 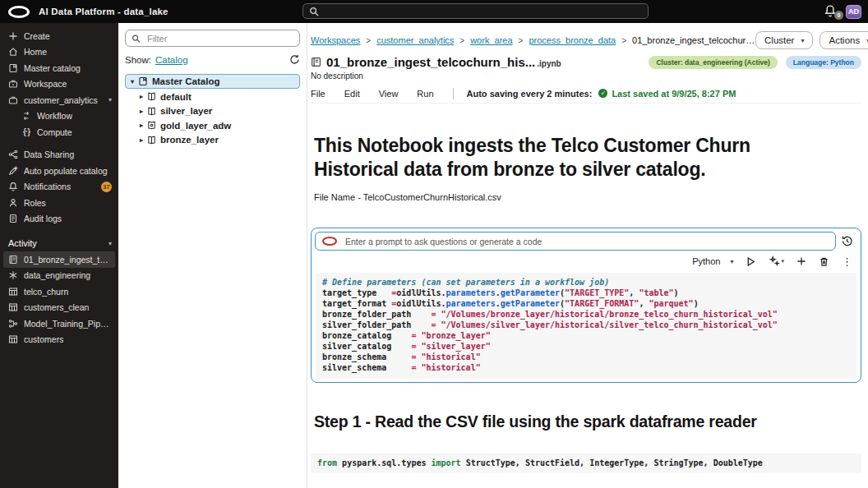 I want to click on cell-more-menu-button: ⋮, so click(x=847, y=261).